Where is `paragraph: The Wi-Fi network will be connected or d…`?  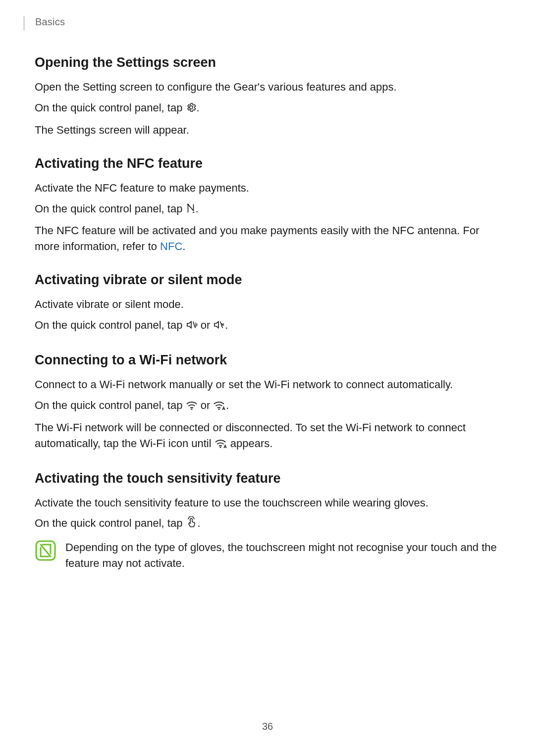 paragraph: The Wi-Fi network will be connected or d… is located at coordinates (268, 437).